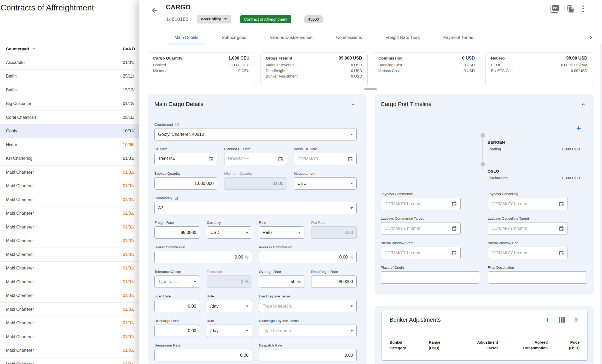  Describe the element at coordinates (601, 204) in the screenshot. I see `vertical-scrollbar` at that location.